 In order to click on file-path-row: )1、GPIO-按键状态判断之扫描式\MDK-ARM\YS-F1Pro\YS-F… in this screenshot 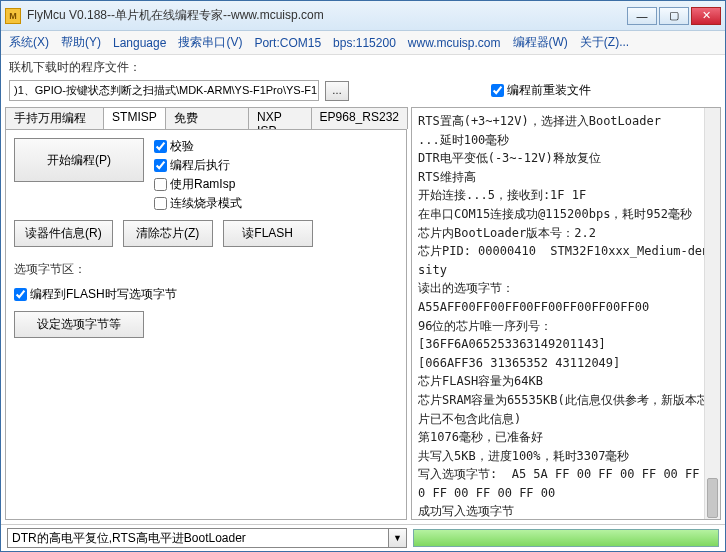, I will do `click(363, 92)`.